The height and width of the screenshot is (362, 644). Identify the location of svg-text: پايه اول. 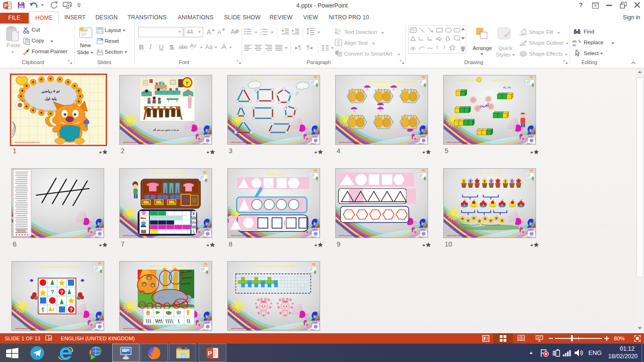
(50, 99).